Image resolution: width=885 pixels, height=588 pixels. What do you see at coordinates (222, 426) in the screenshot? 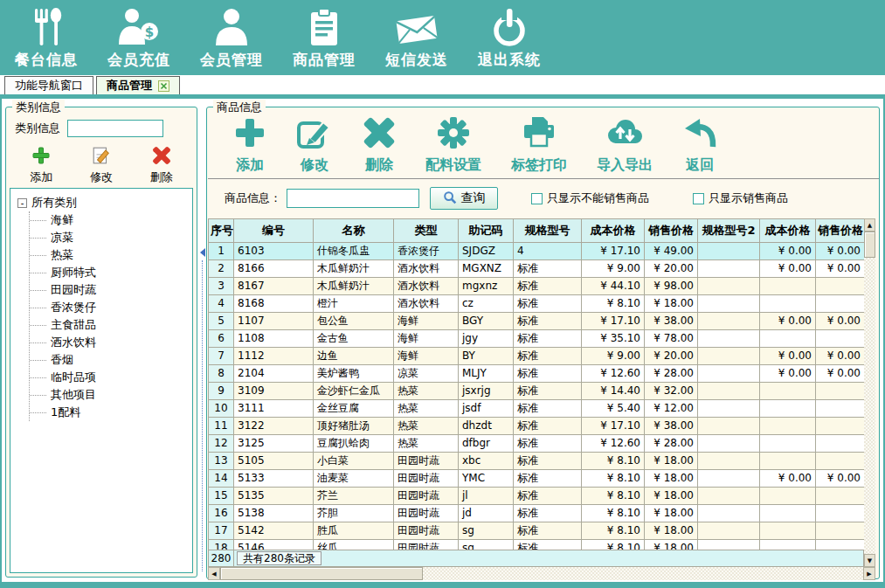
I see `row-number-cell: 11` at bounding box center [222, 426].